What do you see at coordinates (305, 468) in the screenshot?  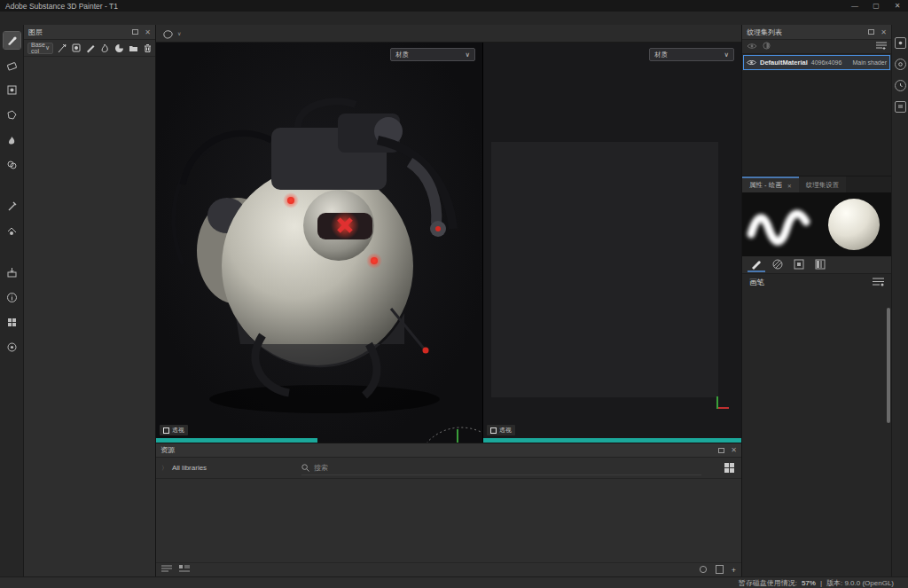 I see `search-icon` at bounding box center [305, 468].